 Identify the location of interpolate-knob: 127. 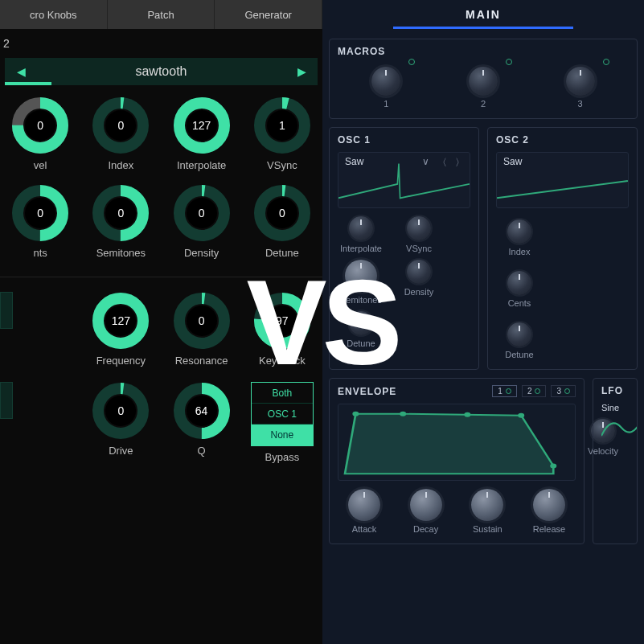
(202, 125).